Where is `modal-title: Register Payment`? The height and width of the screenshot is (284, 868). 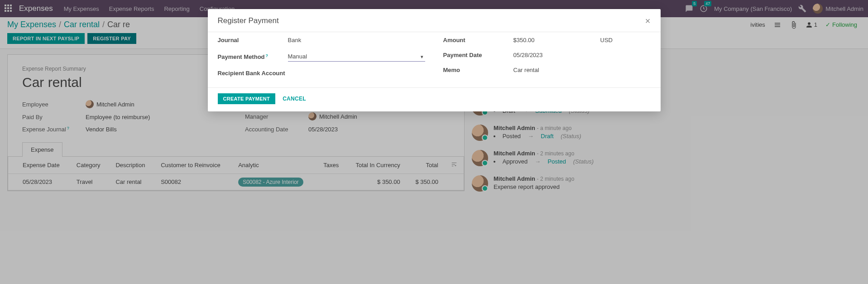
modal-title: Register Payment is located at coordinates (248, 21).